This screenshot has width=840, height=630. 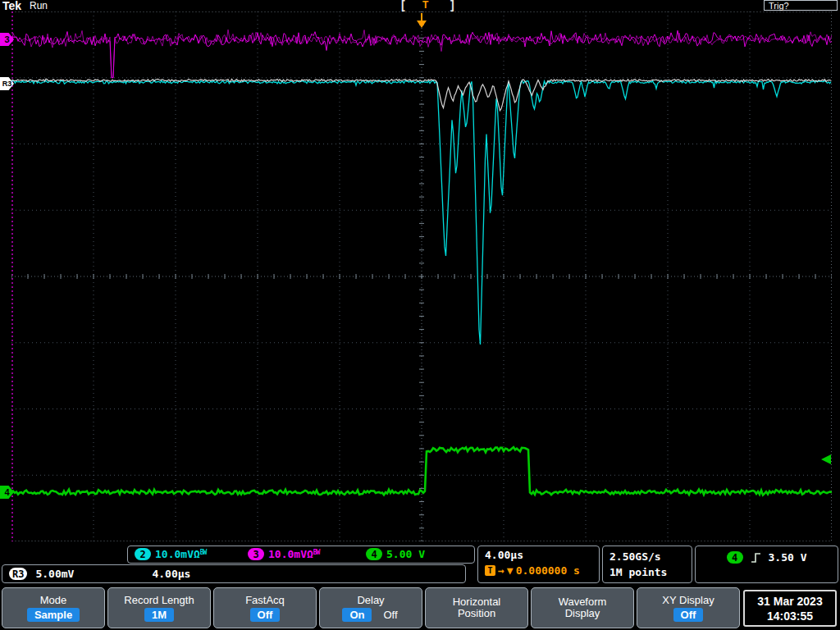 I want to click on ref3-scale: 5.00mV, so click(x=54, y=574).